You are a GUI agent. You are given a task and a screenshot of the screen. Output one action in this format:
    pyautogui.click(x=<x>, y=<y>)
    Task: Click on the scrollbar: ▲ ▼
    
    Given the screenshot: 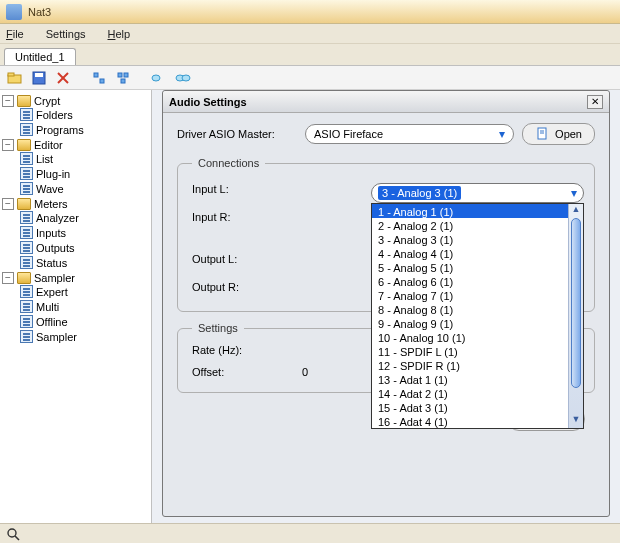 What is the action you would take?
    pyautogui.click(x=576, y=316)
    